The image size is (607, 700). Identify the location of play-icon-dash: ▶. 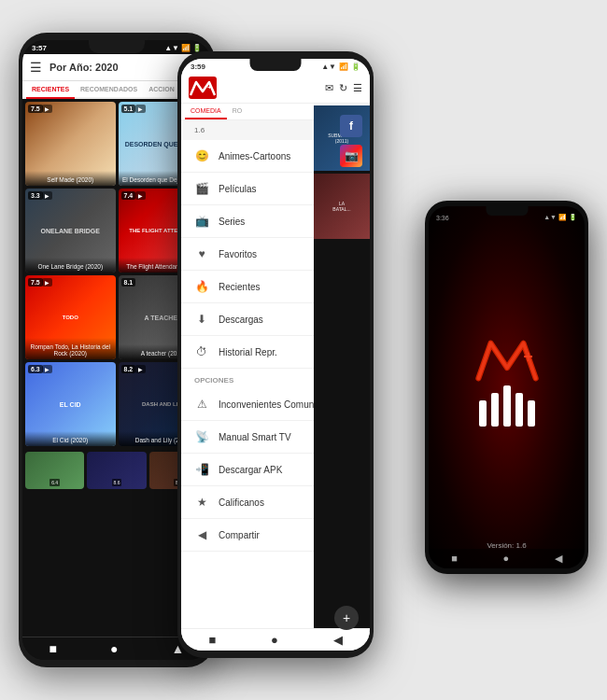
(140, 370).